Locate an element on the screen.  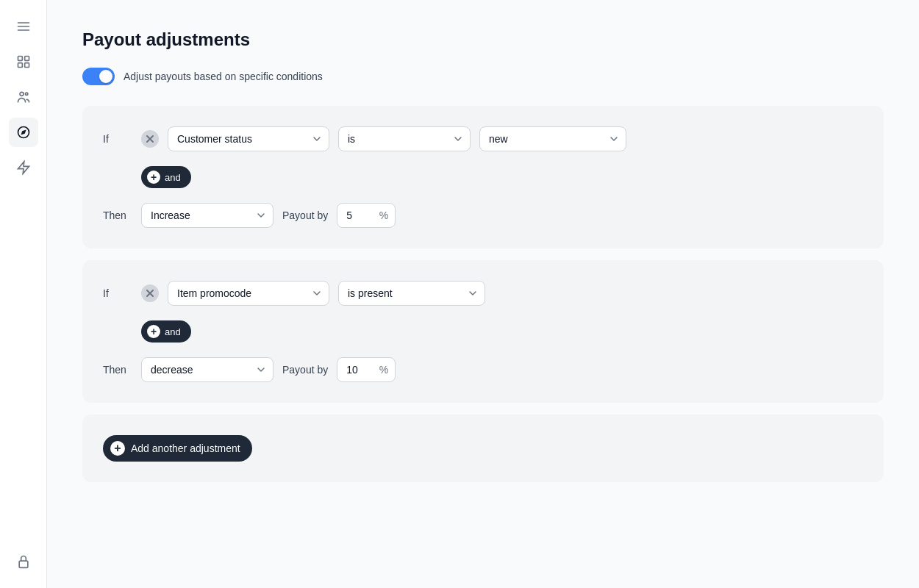
sidebar-item-bolt is located at coordinates (24, 168).